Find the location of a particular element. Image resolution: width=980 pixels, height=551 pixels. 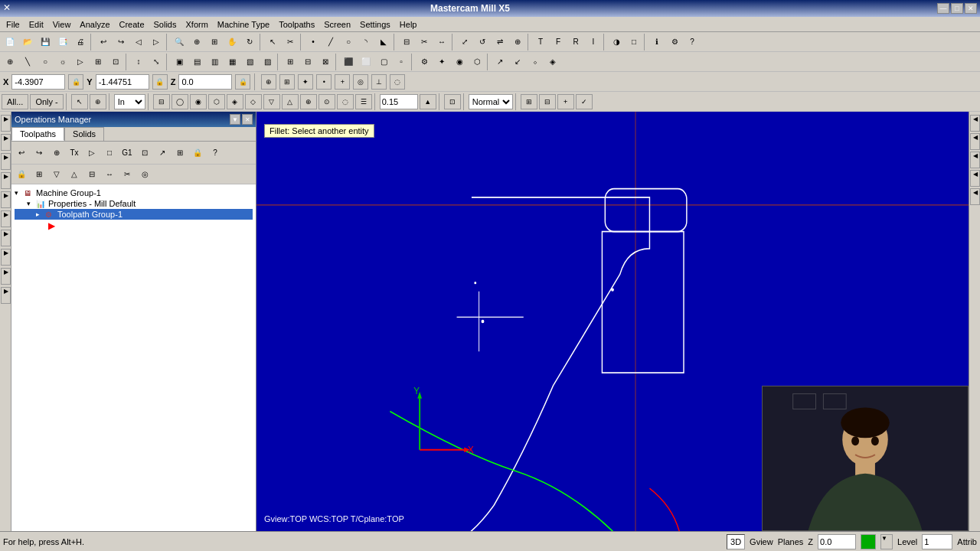

tb2-21: ▢ is located at coordinates (384, 62).